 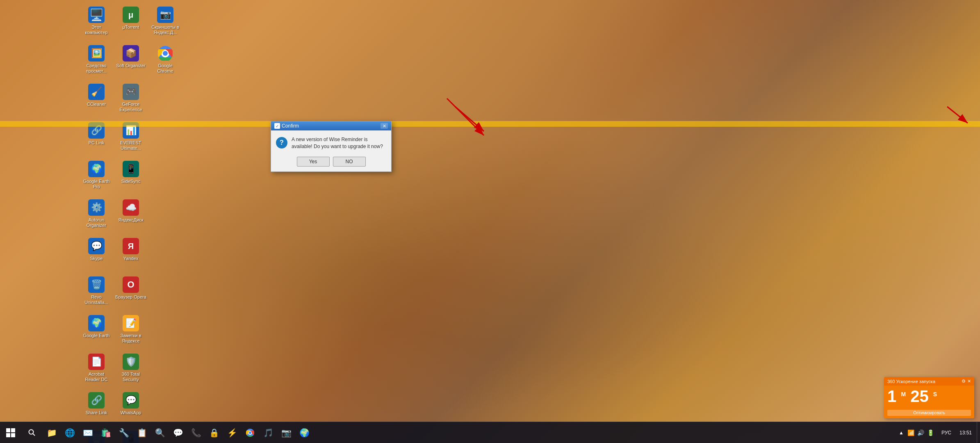 I want to click on icon-label-everest: EVEREST Ultimate..., so click(x=131, y=146).